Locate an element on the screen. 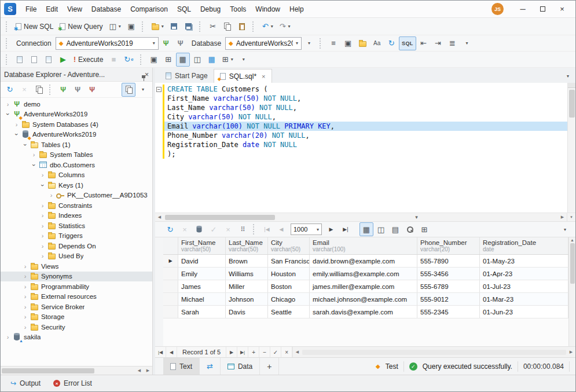 Image resolution: width=576 pixels, height=392 pixels. tree-item-statistics: ›Statistics is located at coordinates (76, 226).